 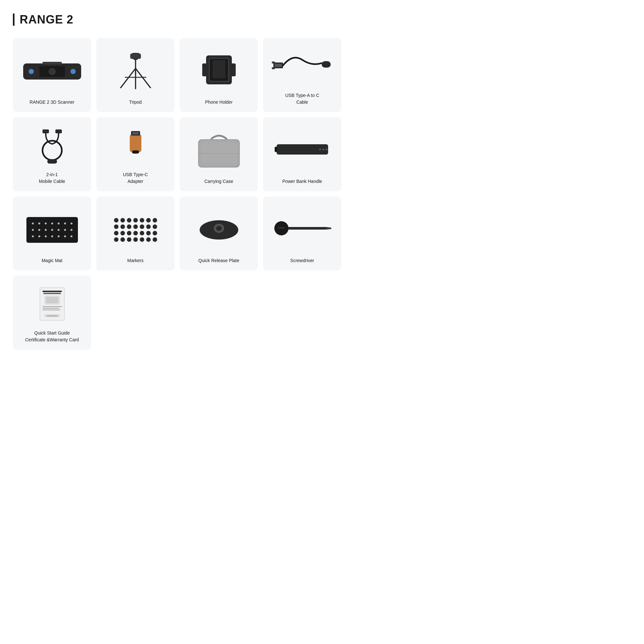 I want to click on usb-adapter-icon, so click(x=135, y=146).